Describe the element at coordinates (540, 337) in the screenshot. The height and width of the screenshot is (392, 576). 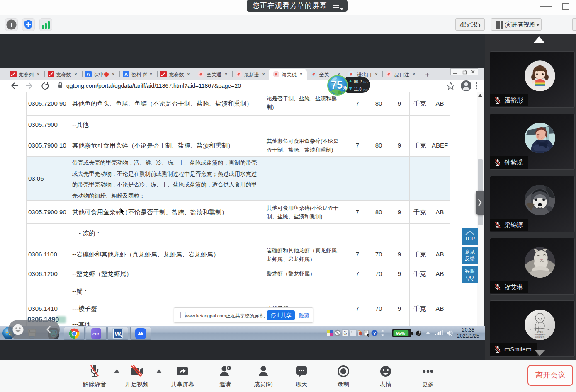
I see `svg-text: 以后好好的` at that location.